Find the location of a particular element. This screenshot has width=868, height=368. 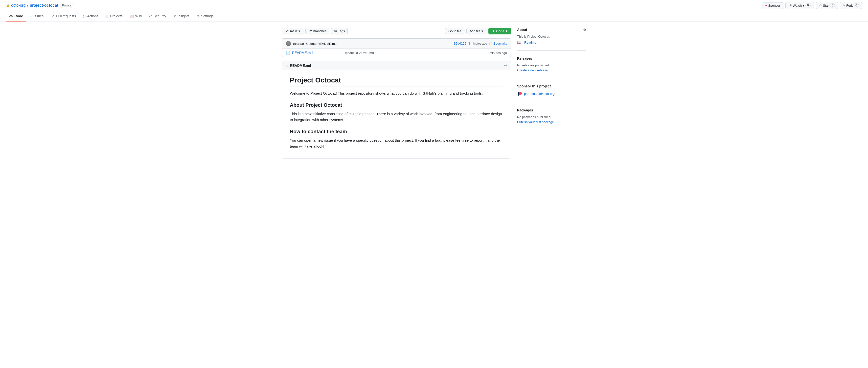

toolbar-right-actions: Go to file Add file ▾ ⬇ Code ▾ is located at coordinates (478, 31).